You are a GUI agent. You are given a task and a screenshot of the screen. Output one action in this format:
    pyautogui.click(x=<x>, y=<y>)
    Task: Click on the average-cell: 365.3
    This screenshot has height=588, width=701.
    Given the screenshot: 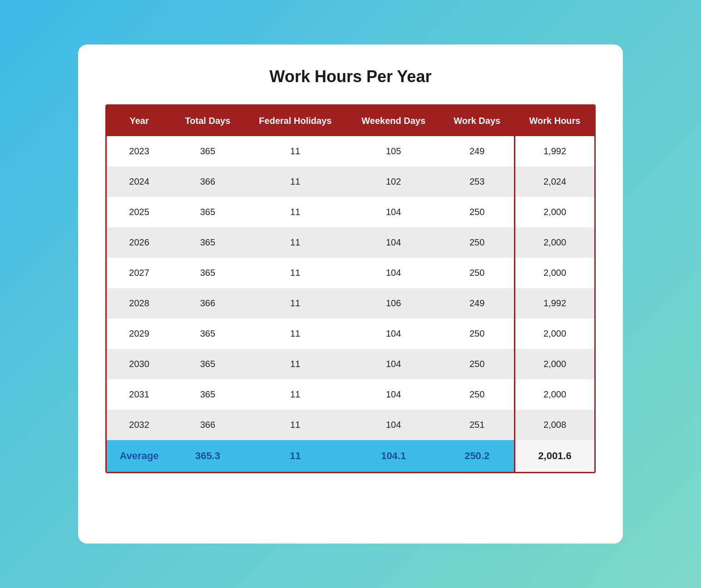 What is the action you would take?
    pyautogui.click(x=208, y=456)
    